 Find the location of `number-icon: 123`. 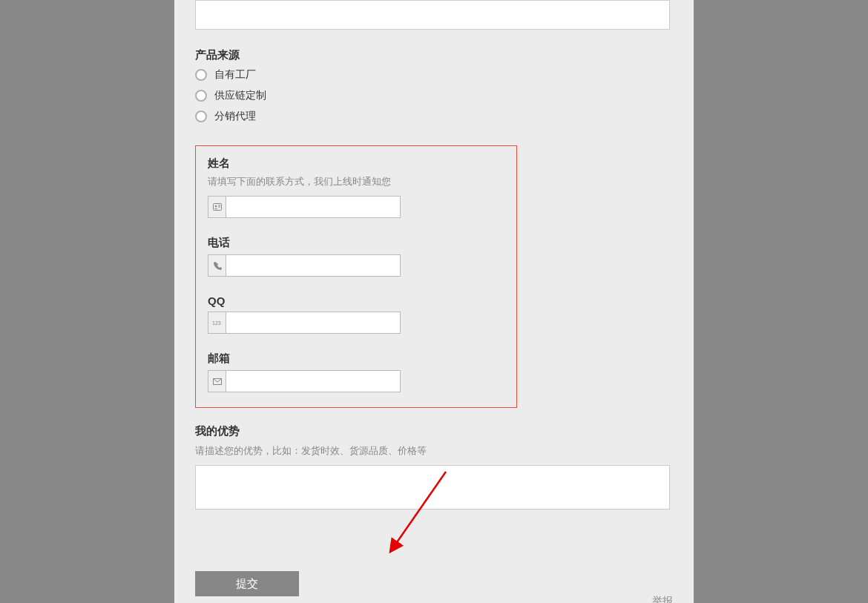

number-icon: 123 is located at coordinates (217, 323).